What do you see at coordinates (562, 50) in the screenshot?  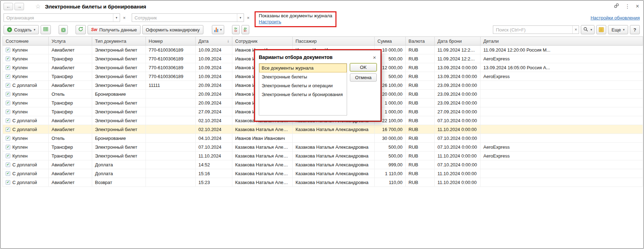 I see `cell-details: 11.09.2024 12:20:00 Россия М...` at bounding box center [562, 50].